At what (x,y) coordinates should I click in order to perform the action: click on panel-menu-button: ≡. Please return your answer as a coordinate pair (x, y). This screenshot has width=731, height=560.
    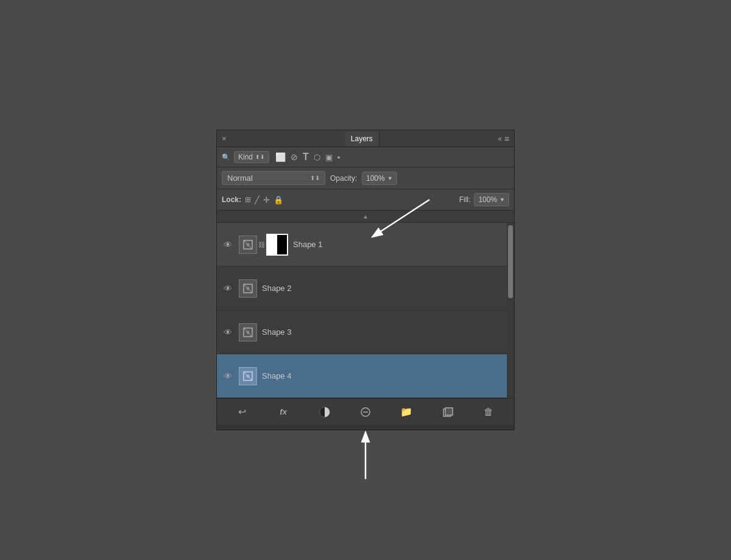
    Looking at the image, I should click on (507, 139).